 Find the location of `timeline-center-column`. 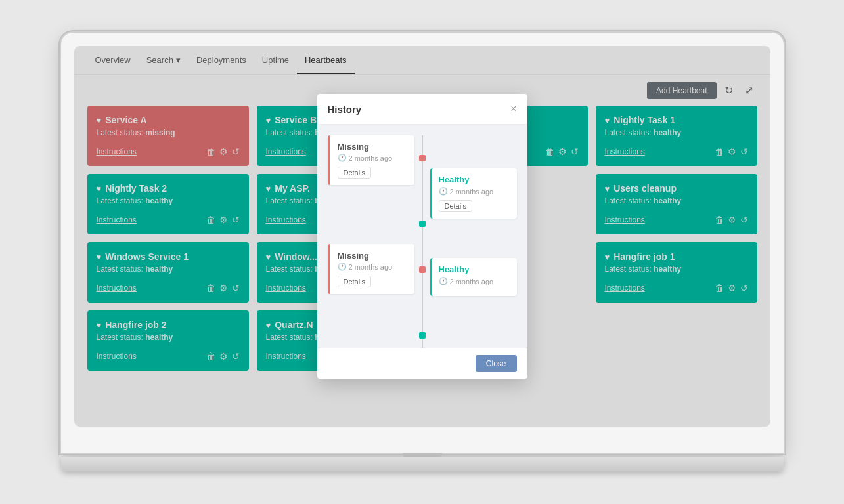

timeline-center-column is located at coordinates (422, 242).